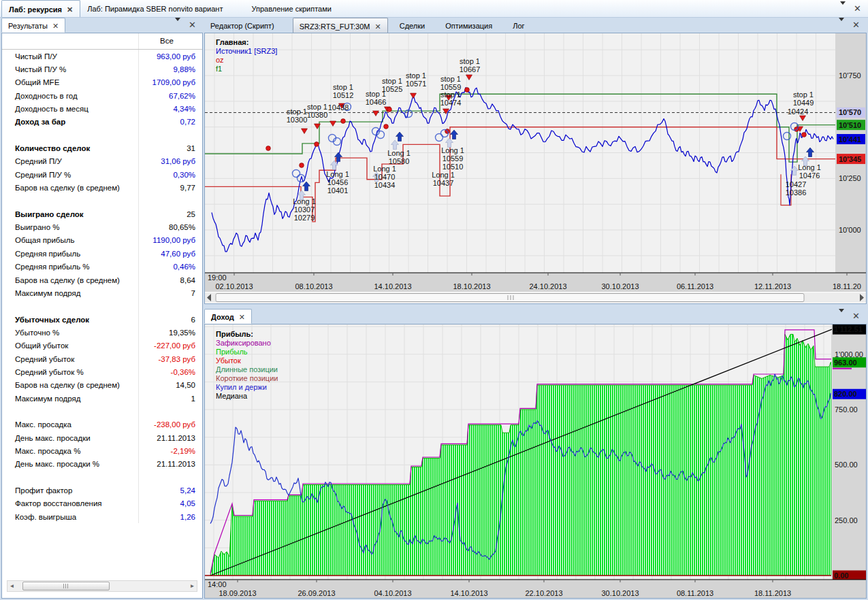 The image size is (868, 600). What do you see at coordinates (291, 8) in the screenshot?
I see `doc-tab-script-management: Управление скриптами` at bounding box center [291, 8].